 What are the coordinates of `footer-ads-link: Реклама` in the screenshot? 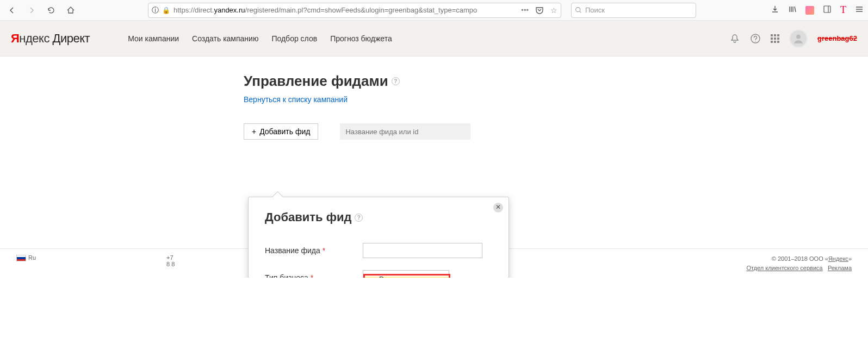 It's located at (840, 268).